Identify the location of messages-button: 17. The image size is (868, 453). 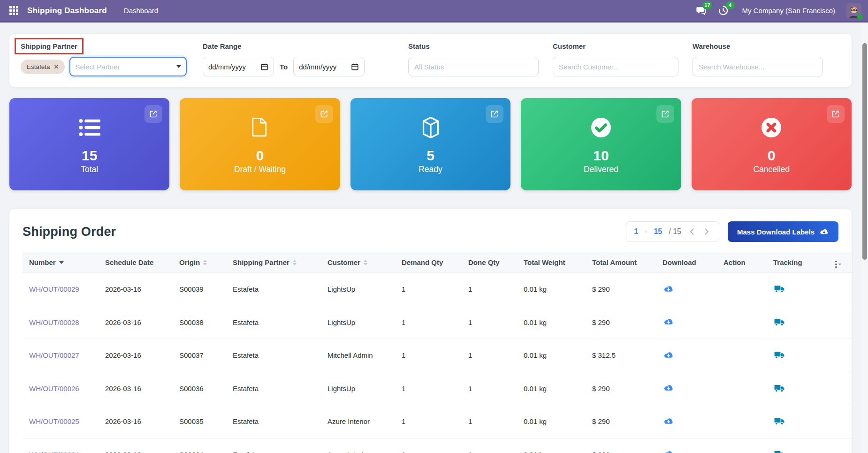
(701, 11).